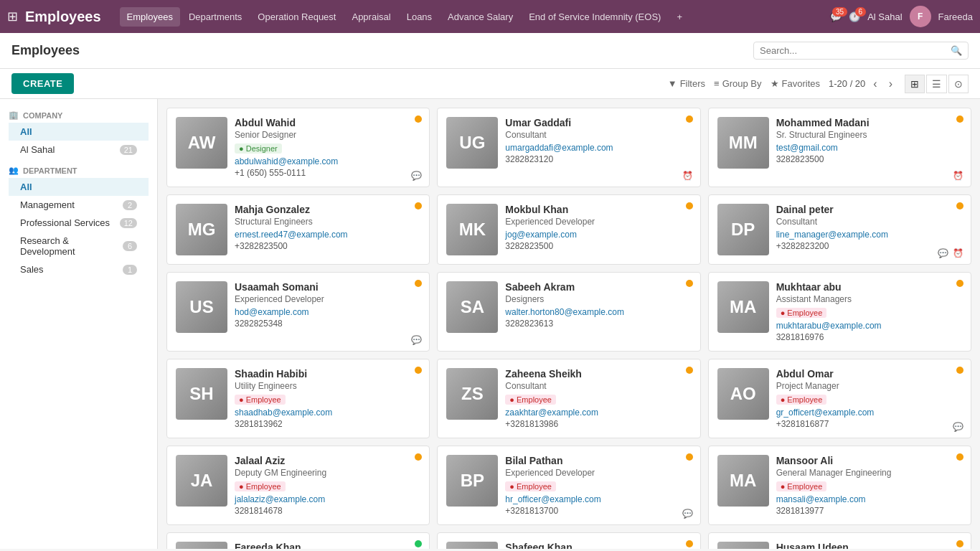 This screenshot has width=980, height=551. What do you see at coordinates (920, 17) in the screenshot?
I see `avatar: F` at bounding box center [920, 17].